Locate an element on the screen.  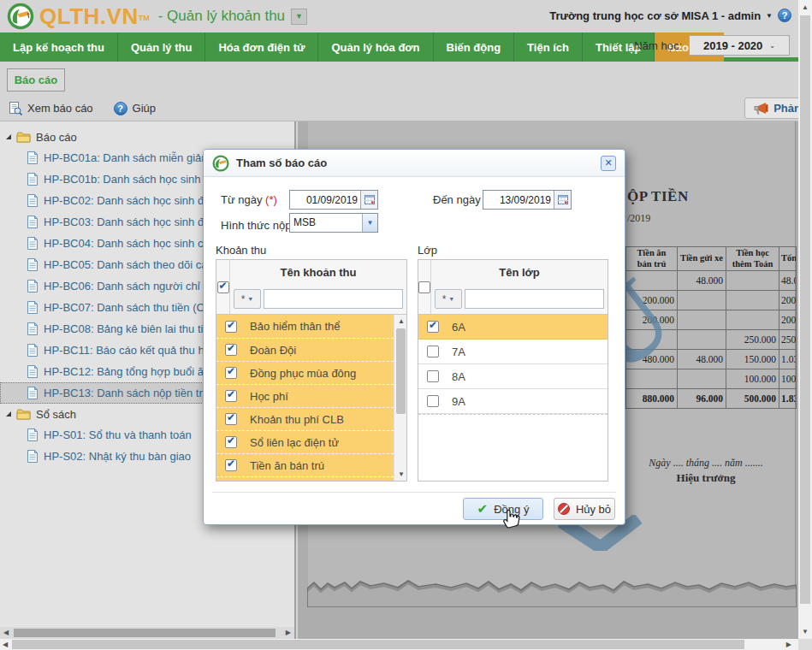
account-menu: Trường trung học cơ sở MISA 1 - admin ▼ … is located at coordinates (671, 15).